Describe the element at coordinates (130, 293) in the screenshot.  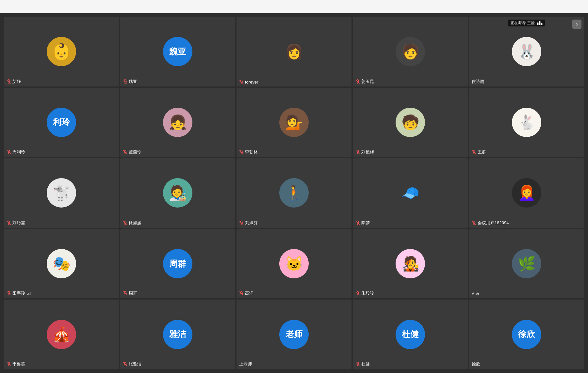
I see `participant-name: 周群` at that location.